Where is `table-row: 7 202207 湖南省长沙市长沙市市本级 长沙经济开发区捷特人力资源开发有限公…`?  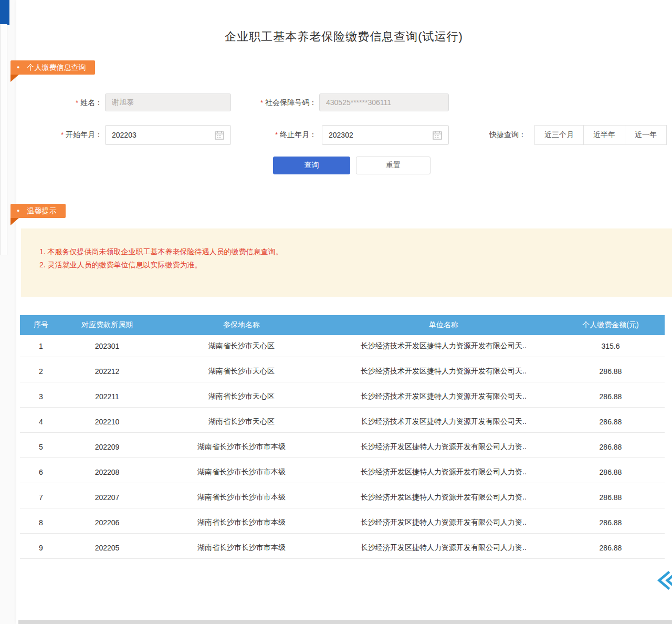 table-row: 7 202207 湖南省长沙市长沙市市本级 长沙经济开发区捷特人力资源开发有限公… is located at coordinates (342, 497).